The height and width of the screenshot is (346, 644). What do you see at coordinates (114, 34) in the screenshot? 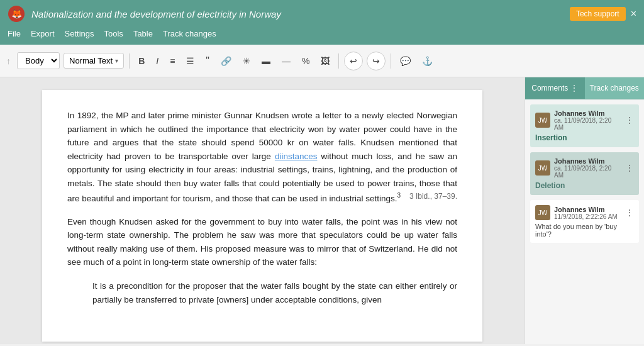
I see `menu-tools: Tools` at bounding box center [114, 34].